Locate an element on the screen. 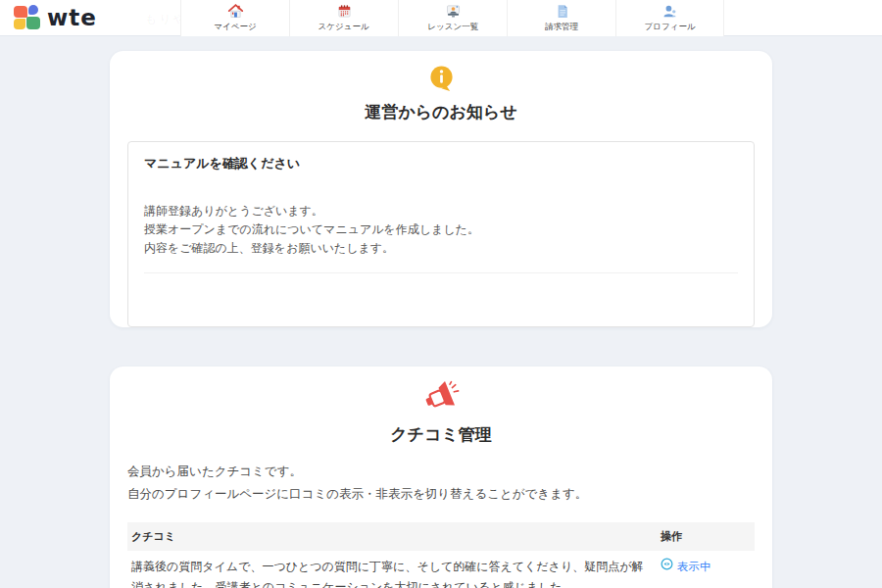 The image size is (882, 588). info-bubble-icon is located at coordinates (441, 73).